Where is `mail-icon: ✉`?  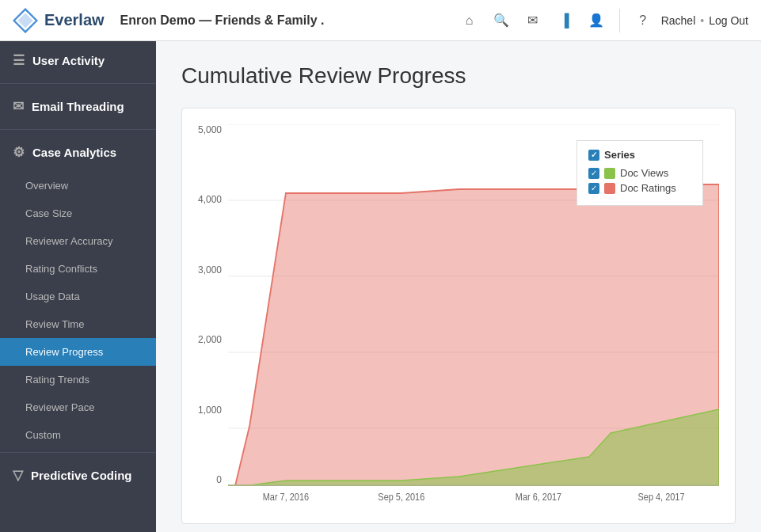
mail-icon: ✉ is located at coordinates (533, 21).